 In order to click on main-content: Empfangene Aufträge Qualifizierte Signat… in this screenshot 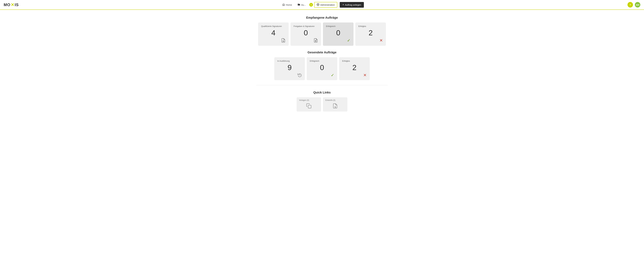, I will do `click(322, 64)`.